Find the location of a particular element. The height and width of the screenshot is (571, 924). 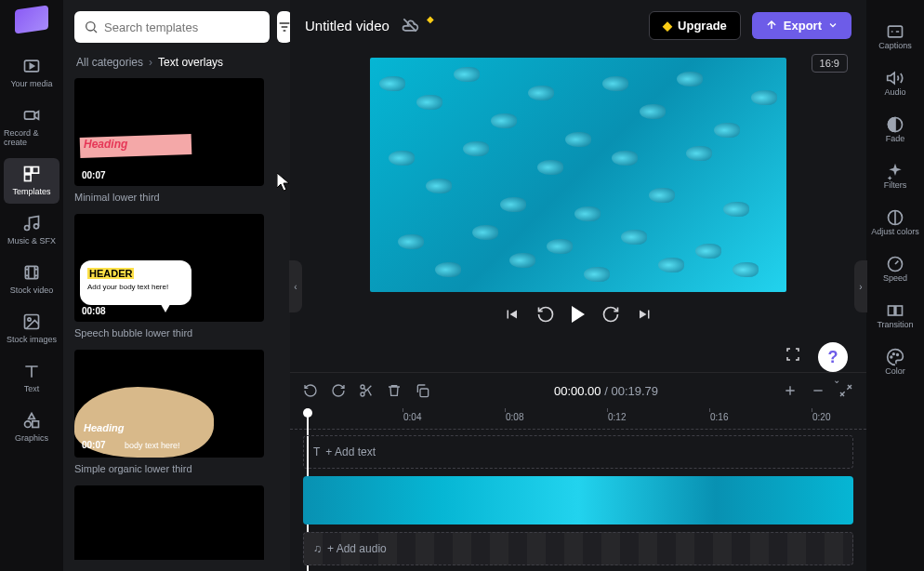

undo-button is located at coordinates (310, 391).